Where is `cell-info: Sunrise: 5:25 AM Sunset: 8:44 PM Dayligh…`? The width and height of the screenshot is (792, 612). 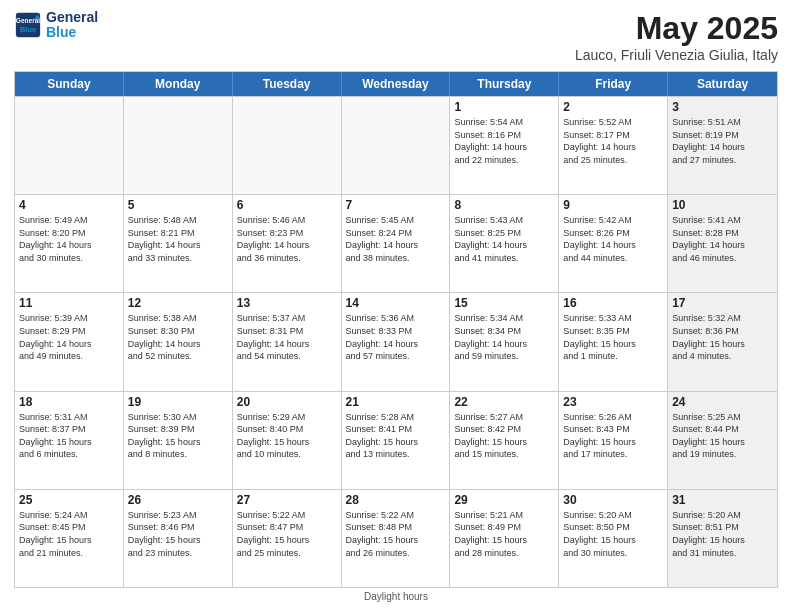
cell-info: Sunrise: 5:25 AM Sunset: 8:44 PM Dayligh… is located at coordinates (722, 436).